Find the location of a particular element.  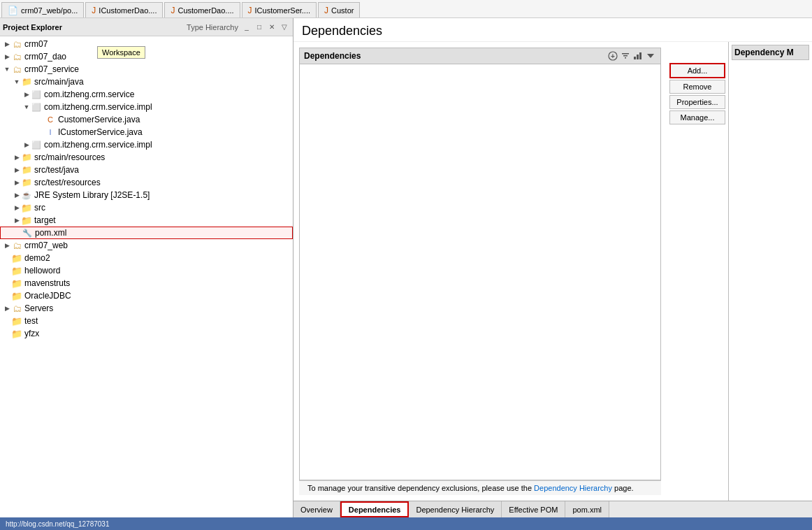

tree-item-srcmainresources: ▶ 📁 src/main/resources is located at coordinates (147, 157).